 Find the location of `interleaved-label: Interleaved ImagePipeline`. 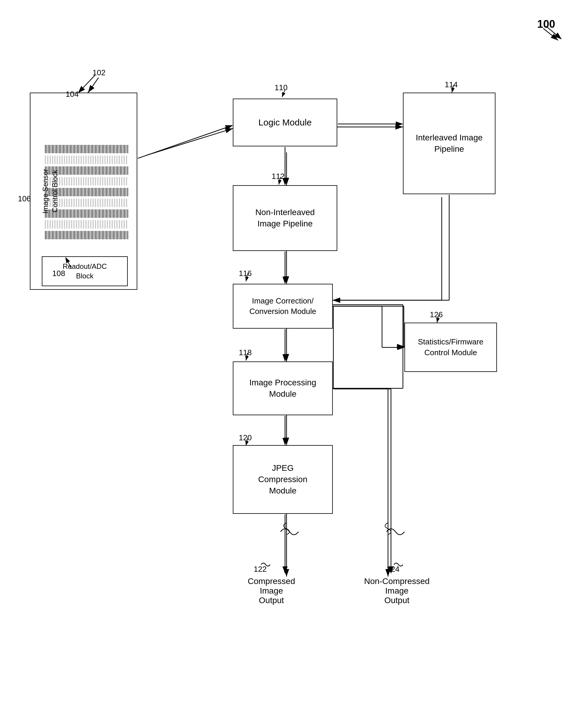

interleaved-label: Interleaved ImagePipeline is located at coordinates (449, 143).